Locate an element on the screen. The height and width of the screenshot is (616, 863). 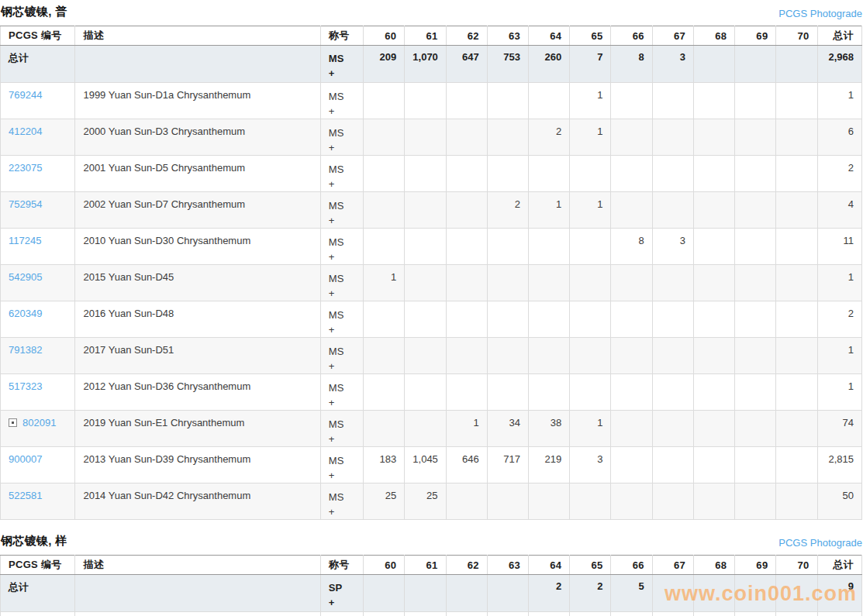
col-header-grade-63: 63 is located at coordinates (507, 36).